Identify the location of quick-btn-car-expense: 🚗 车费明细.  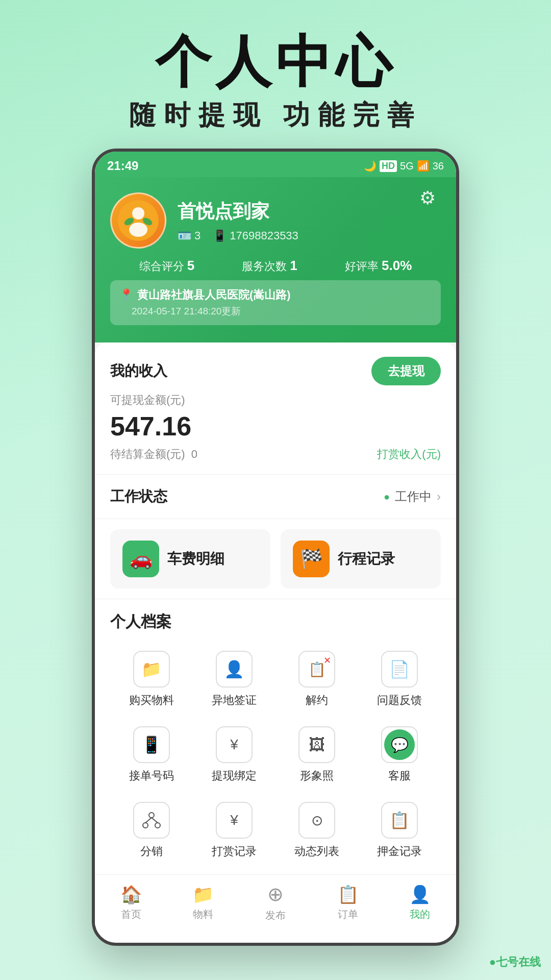
(190, 559).